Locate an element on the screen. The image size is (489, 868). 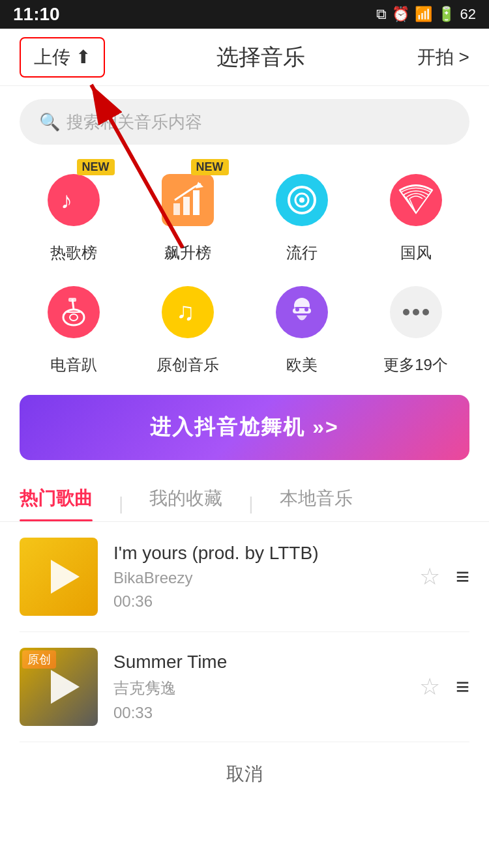
western-icon-wrap is located at coordinates (302, 312).